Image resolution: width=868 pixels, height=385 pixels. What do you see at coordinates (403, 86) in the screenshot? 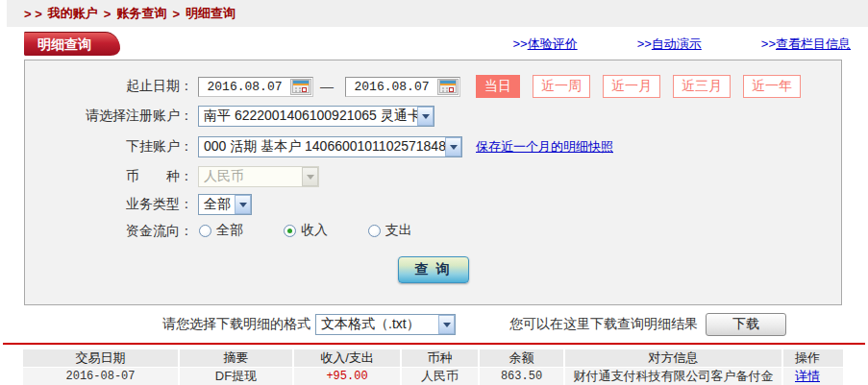
I see `end-date-input: 2016.08.07` at bounding box center [403, 86].